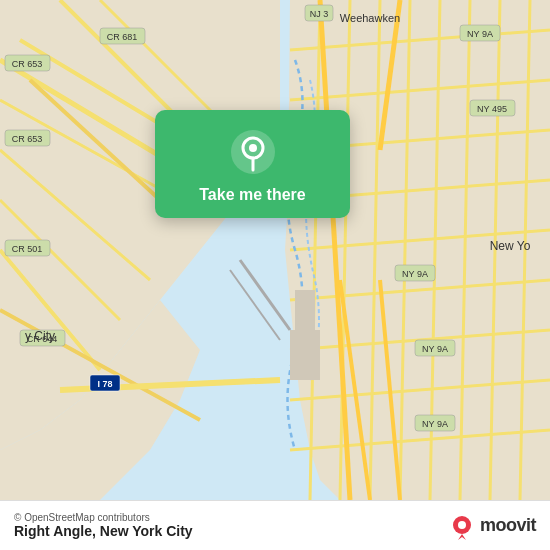  I want to click on svg-text: I 78, so click(104, 384).